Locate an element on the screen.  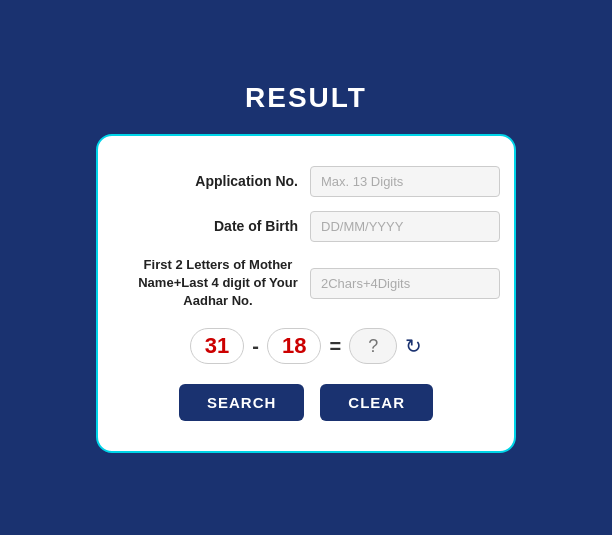
button-row: SEARCH CLEAR is located at coordinates (306, 402).